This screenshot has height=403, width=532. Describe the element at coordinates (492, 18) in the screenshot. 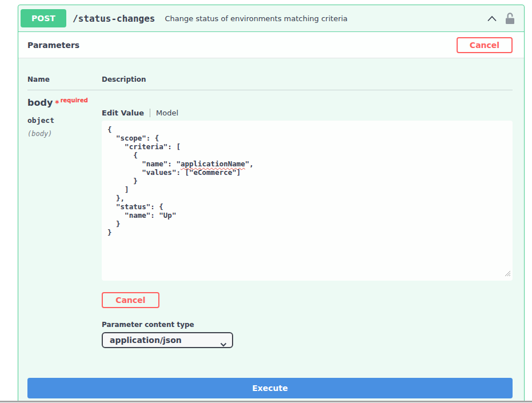

I see `chevron-up-icon` at that location.